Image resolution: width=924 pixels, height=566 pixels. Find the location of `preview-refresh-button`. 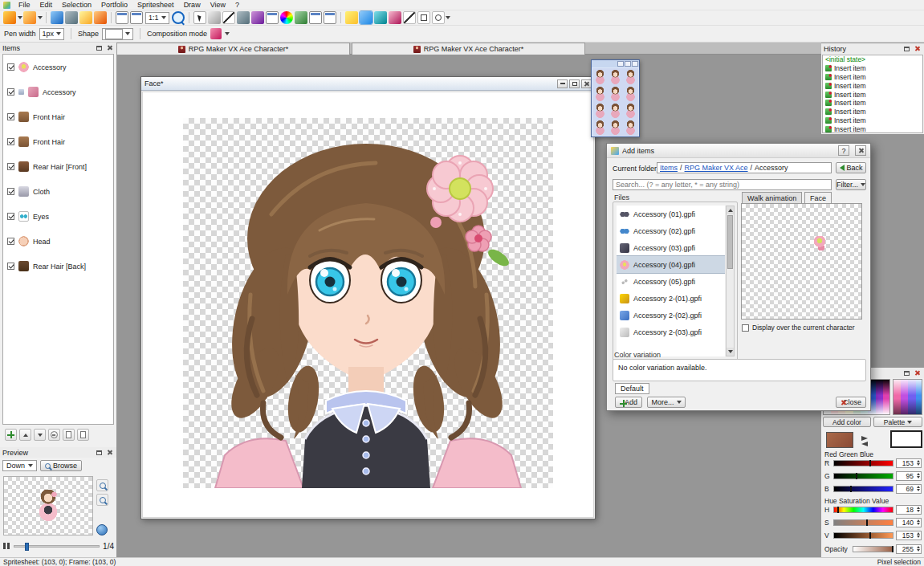

preview-refresh-button is located at coordinates (102, 530).